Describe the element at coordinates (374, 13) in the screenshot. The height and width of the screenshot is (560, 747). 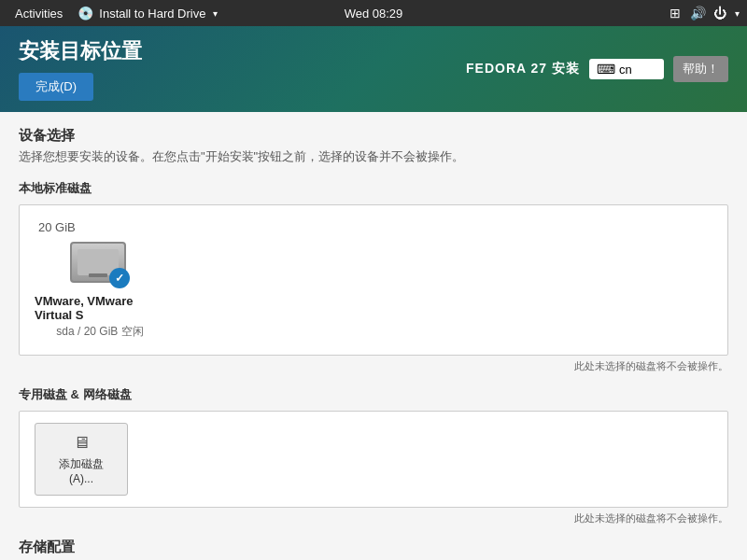
I see `topbar-datetime: Wed 08:29` at that location.